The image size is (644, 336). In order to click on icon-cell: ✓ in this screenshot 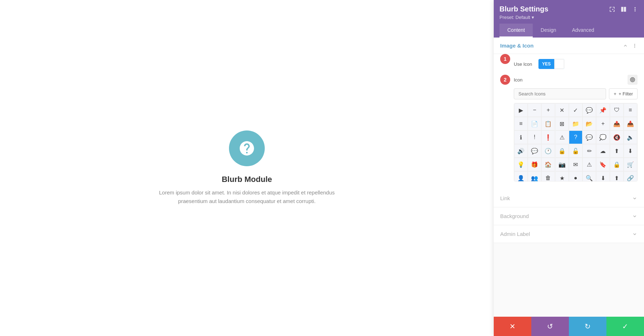, I will do `click(576, 110)`.